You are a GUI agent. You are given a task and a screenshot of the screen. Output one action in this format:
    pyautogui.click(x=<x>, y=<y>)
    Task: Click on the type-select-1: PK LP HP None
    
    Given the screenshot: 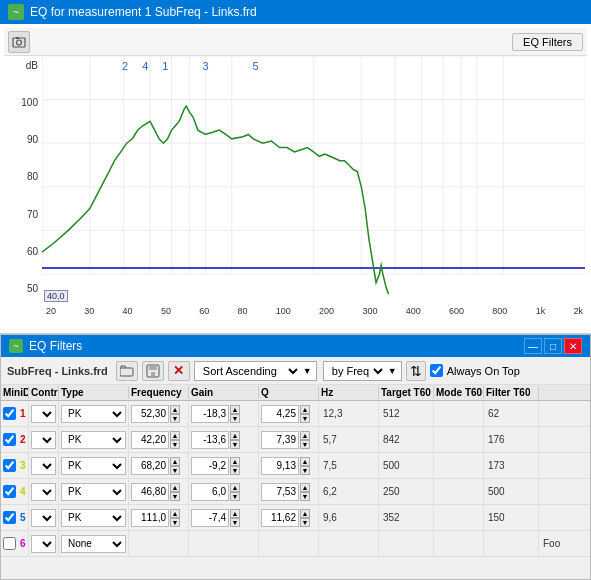 What is the action you would take?
    pyautogui.click(x=94, y=414)
    